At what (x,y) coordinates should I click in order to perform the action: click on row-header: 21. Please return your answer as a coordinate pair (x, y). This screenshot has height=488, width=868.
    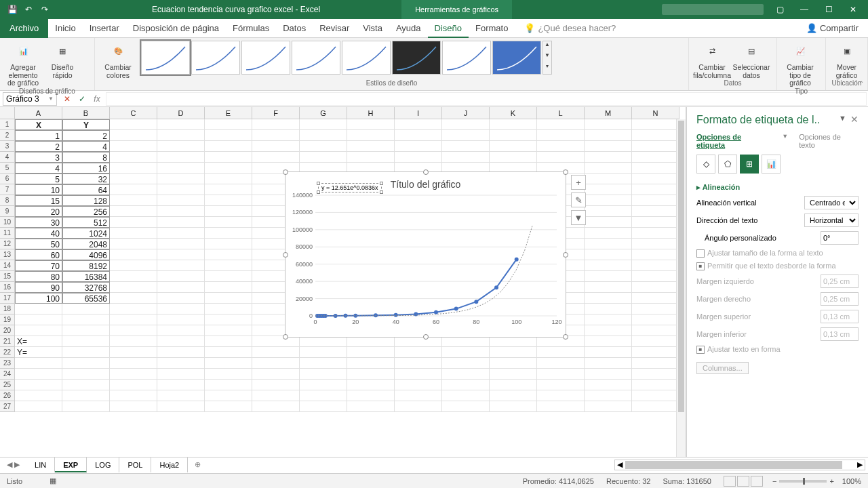
    Looking at the image, I should click on (7, 342).